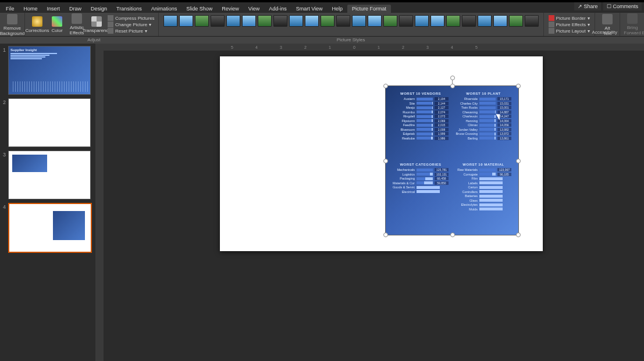 The height and width of the screenshot is (361, 644). What do you see at coordinates (633, 40) in the screenshot?
I see `arrange-group-label: Arrange` at bounding box center [633, 40].